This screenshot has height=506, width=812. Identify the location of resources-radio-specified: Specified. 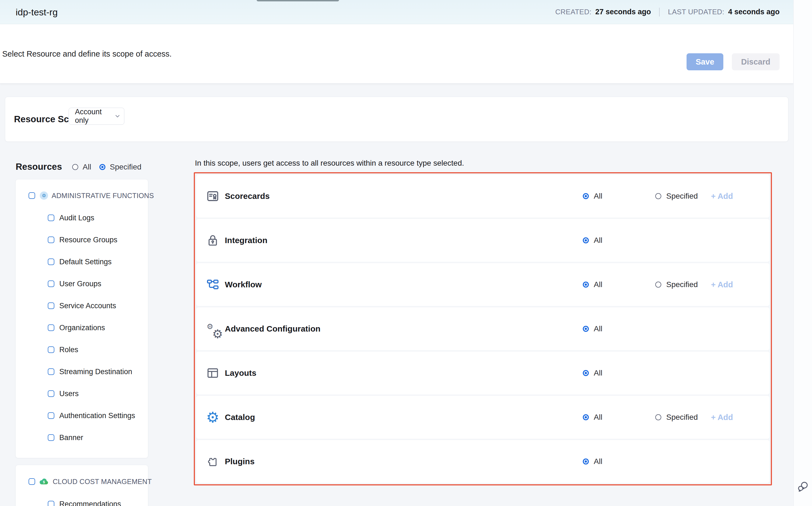
(120, 167).